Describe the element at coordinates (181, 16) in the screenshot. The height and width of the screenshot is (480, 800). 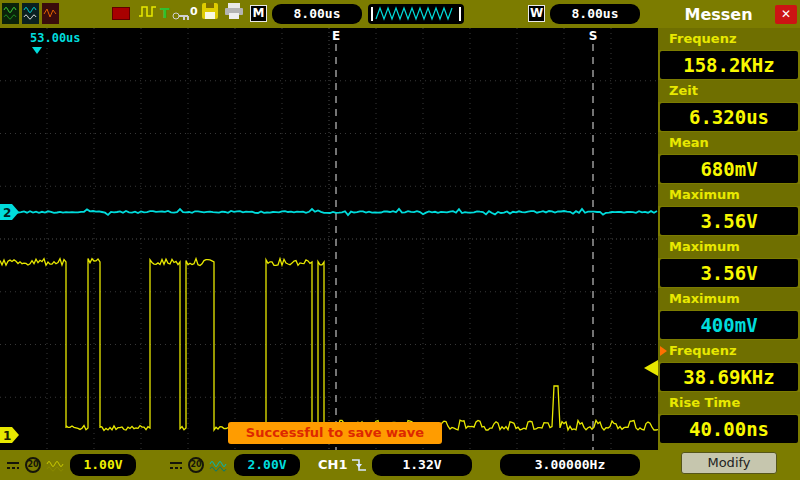
I see `key-lock-icon` at that location.